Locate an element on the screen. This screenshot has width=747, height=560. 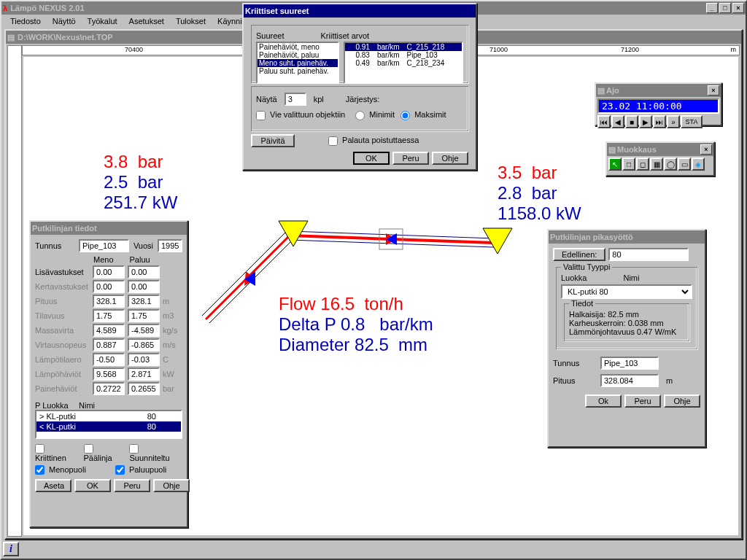
stop-button: ■ is located at coordinates (632, 122).